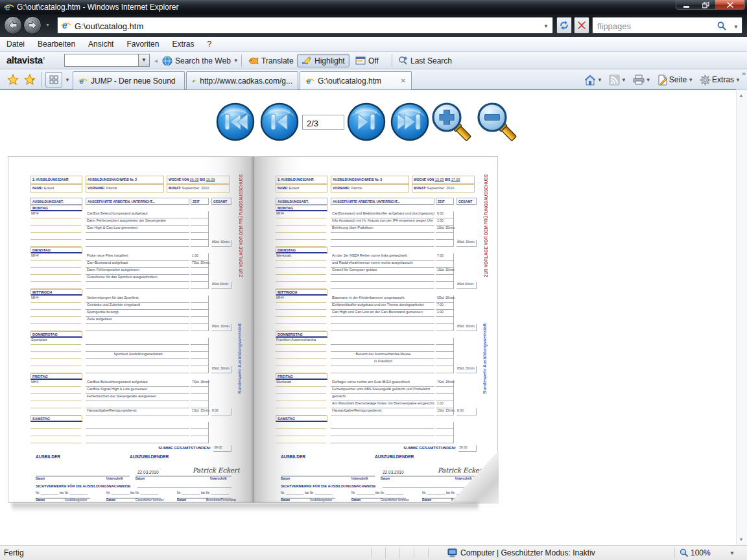 The height and width of the screenshot is (560, 747). I want to click on cell-arbeit: Sportgeräte besorgt, so click(137, 314).